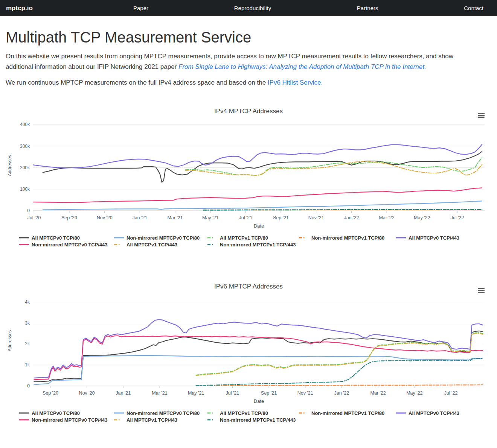 The height and width of the screenshot is (448, 497). I want to click on intro-paragraph-2: We run continuous MPTCP measurements on …, so click(241, 83).